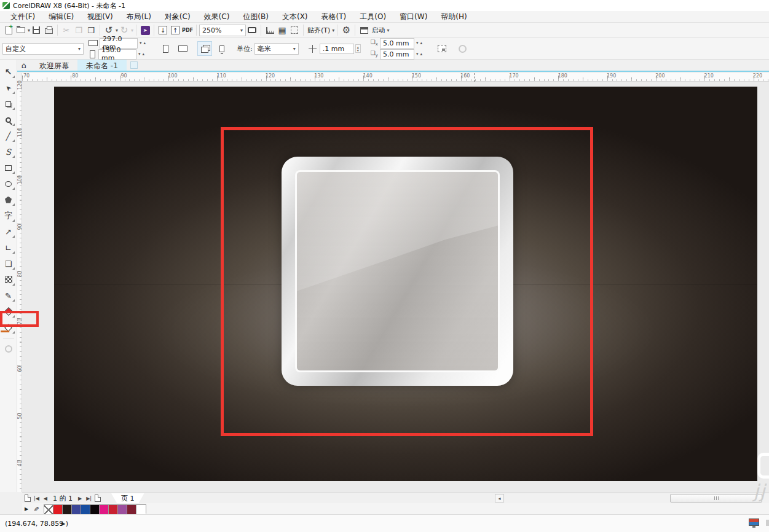  What do you see at coordinates (417, 43) in the screenshot?
I see `dupx-spin-down: ▾` at bounding box center [417, 43].